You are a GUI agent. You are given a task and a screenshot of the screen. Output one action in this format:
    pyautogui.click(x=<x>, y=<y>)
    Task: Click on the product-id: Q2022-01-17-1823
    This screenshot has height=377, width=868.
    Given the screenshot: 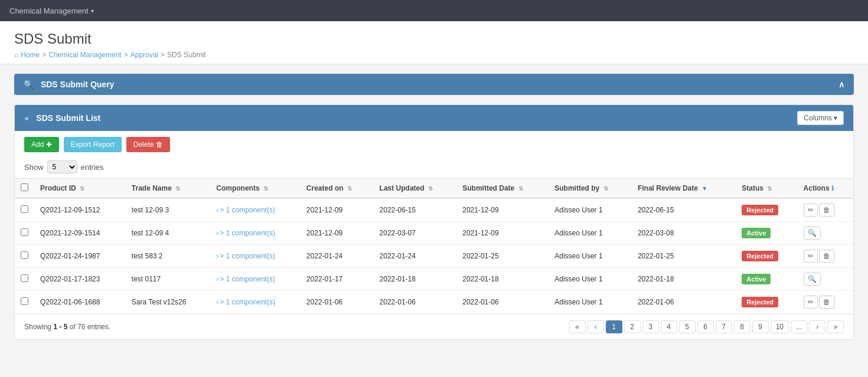 What is the action you would take?
    pyautogui.click(x=70, y=279)
    